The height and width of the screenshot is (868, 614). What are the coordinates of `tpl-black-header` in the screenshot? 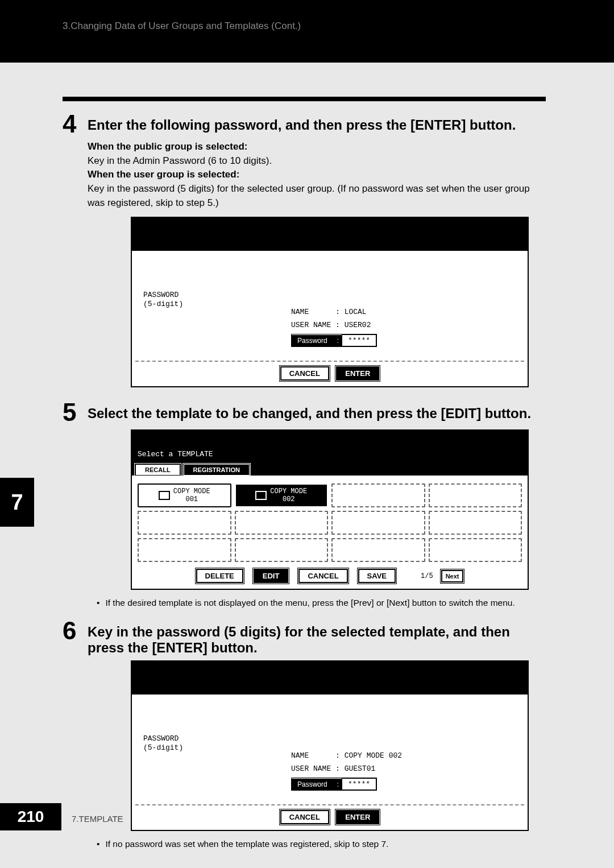 It's located at (330, 438).